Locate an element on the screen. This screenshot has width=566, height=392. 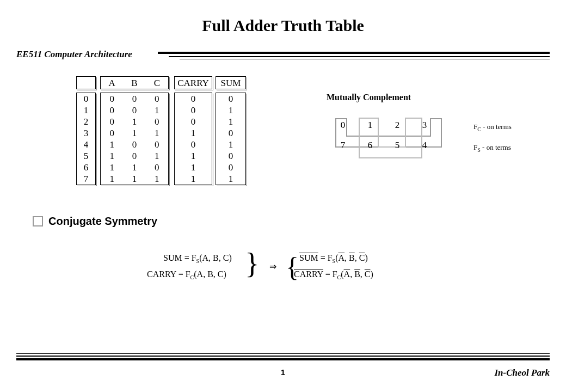
col-carry-header: CARRY is located at coordinates (193, 83).